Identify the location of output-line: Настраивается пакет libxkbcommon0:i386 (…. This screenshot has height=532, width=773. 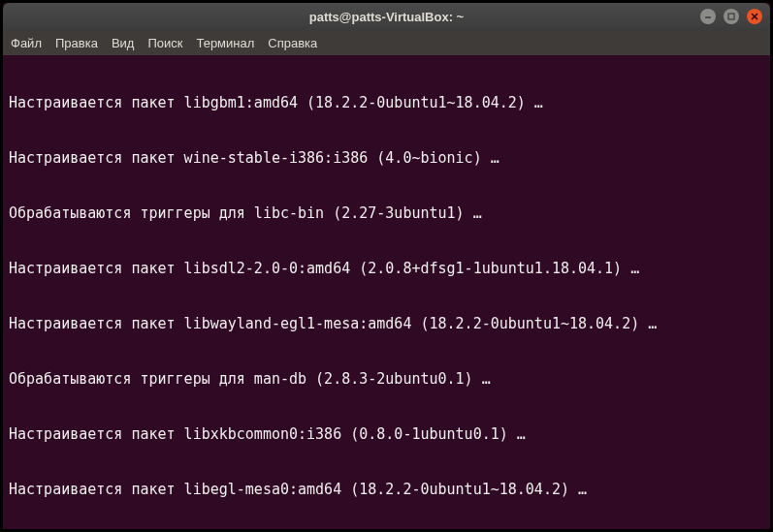
(386, 434).